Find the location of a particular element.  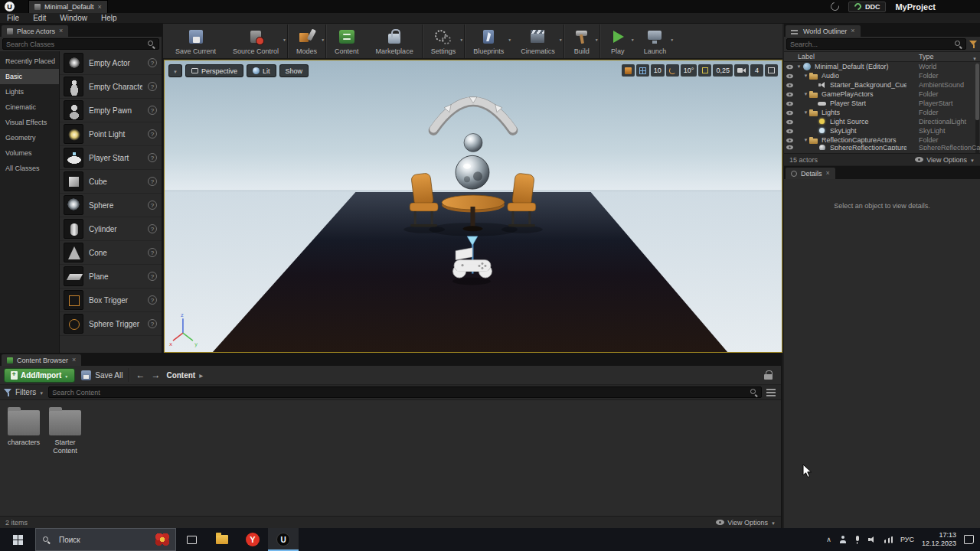

place-actor-item: Empty Actor is located at coordinates (110, 63).